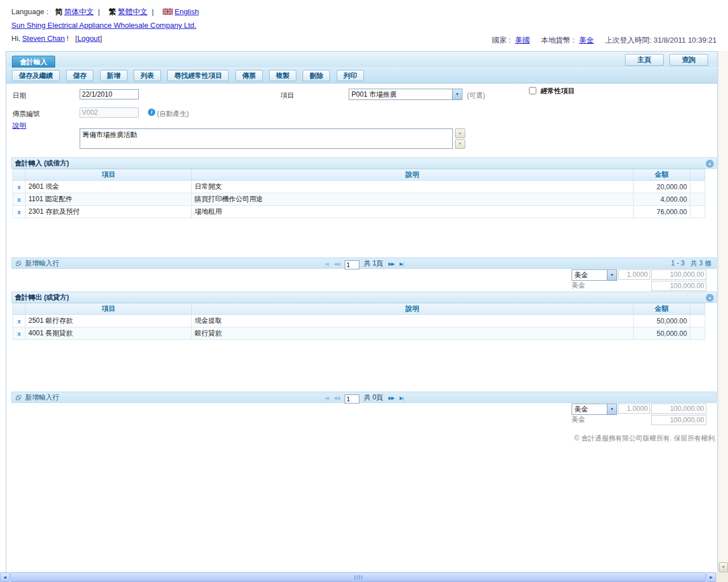 The height and width of the screenshot is (582, 728). What do you see at coordinates (68, 39) in the screenshot?
I see `greeting-suffix: !` at bounding box center [68, 39].